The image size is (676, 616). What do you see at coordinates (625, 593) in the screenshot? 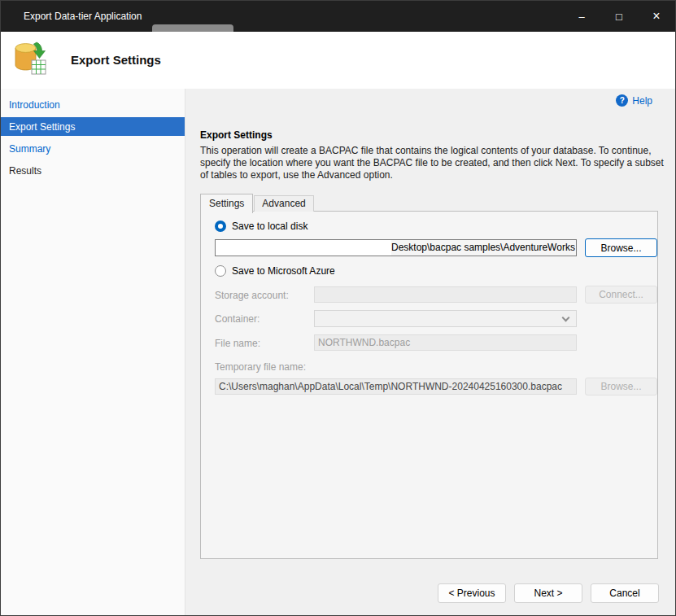
I see `cancel-button: Cancel` at bounding box center [625, 593].